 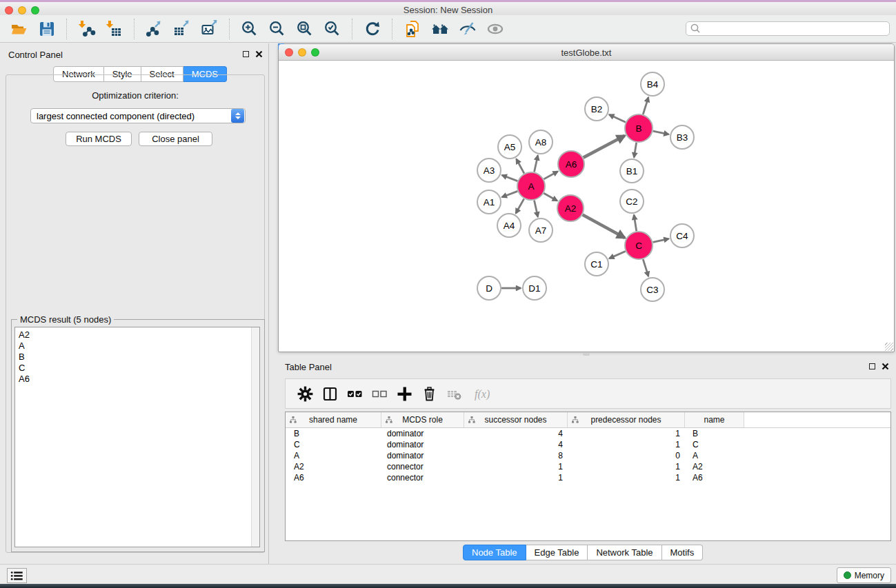 I want to click on show-visual-details-button, so click(x=495, y=29).